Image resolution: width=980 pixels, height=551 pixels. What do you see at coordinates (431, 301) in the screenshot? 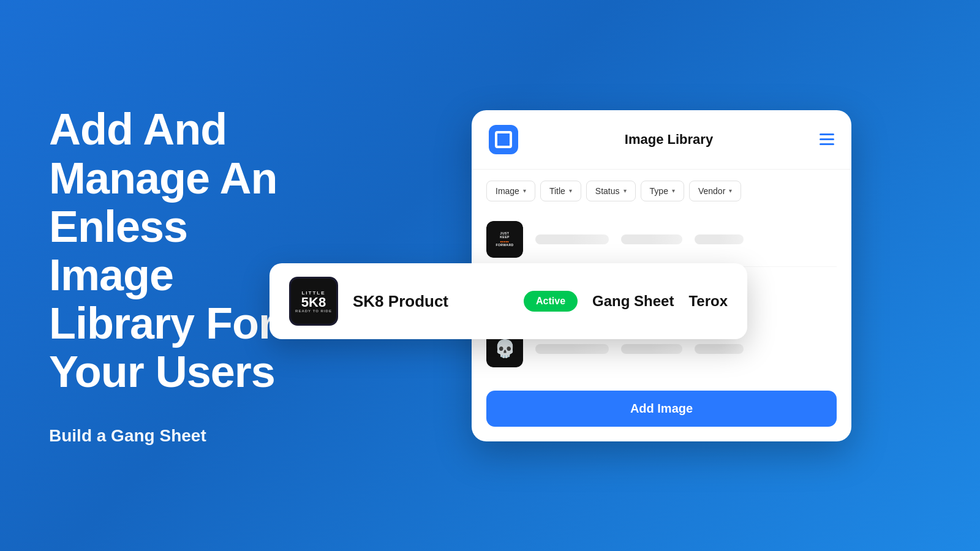
I see `product-name: SK8 Product` at bounding box center [431, 301].